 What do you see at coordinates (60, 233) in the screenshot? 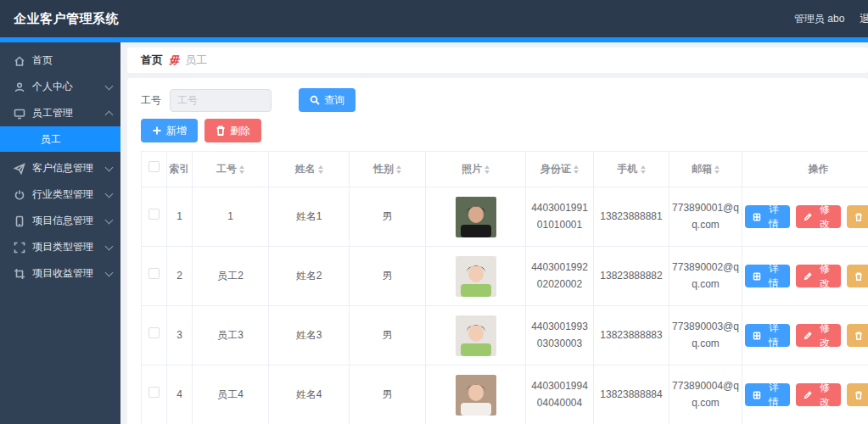
I see `sidebar: 首页 个人中心 员工管理 员工 客户信息管理 行业类型管理` at bounding box center [60, 233].